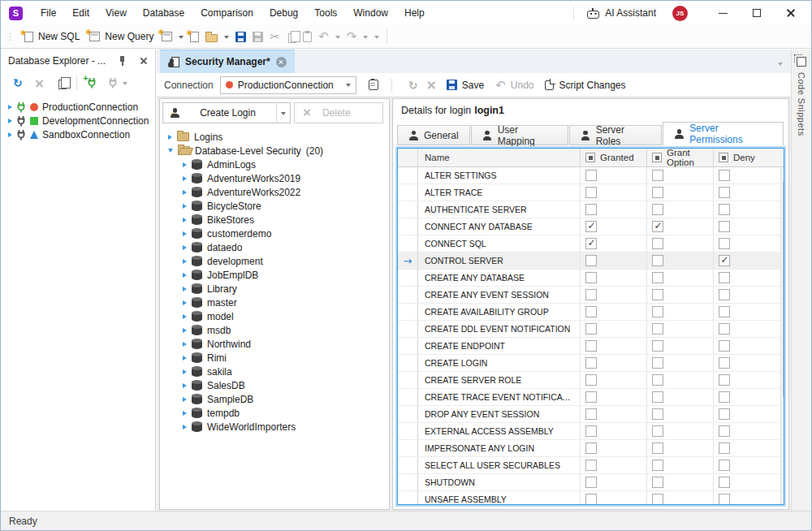 Image resolution: width=812 pixels, height=531 pixels. I want to click on cut-button, so click(274, 37).